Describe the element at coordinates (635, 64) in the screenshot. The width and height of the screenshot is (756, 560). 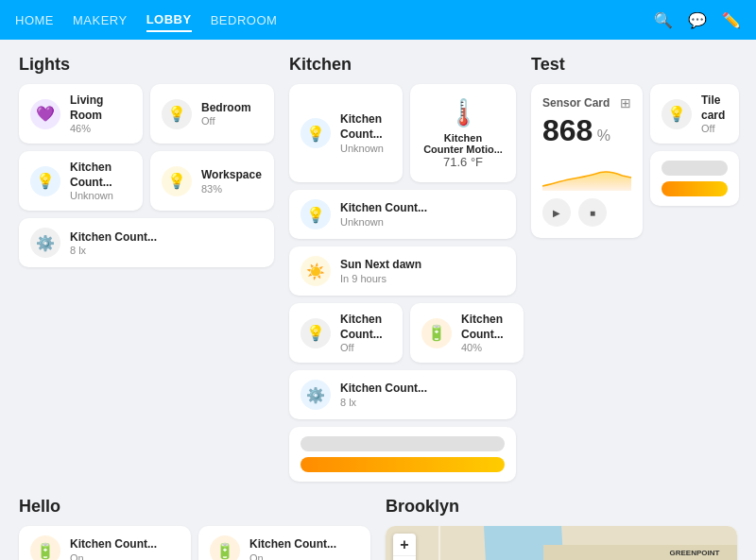
I see `test-title: Test` at that location.